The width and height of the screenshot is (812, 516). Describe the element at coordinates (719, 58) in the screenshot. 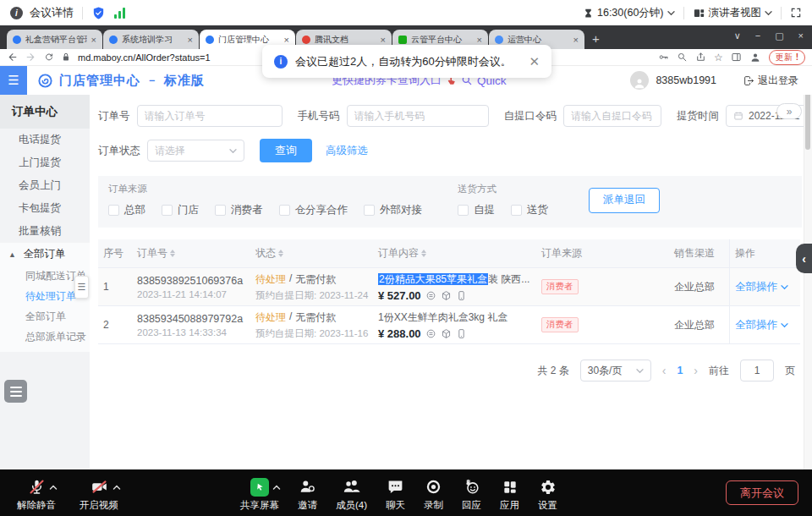

I see `bookmark-star-icon: ☆` at that location.